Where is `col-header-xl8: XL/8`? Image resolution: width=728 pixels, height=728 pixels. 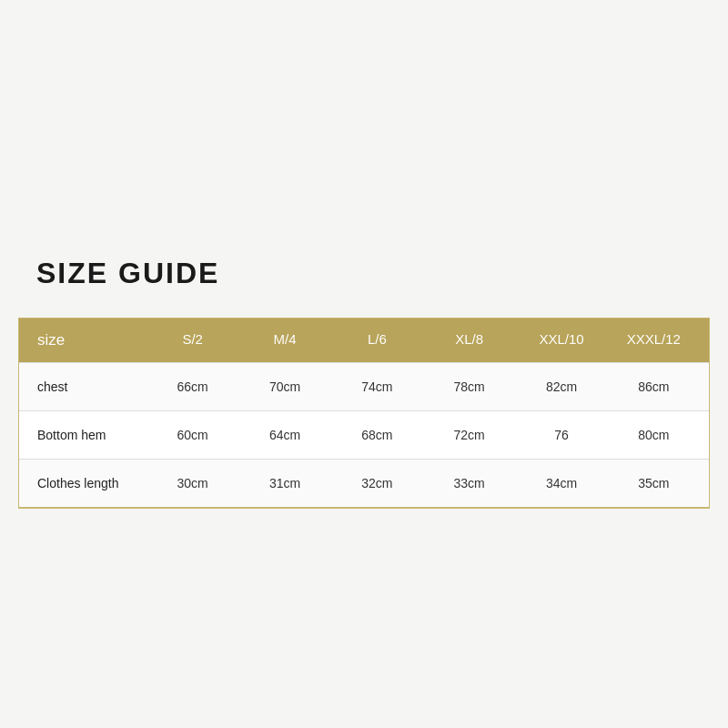 col-header-xl8: XL/8 is located at coordinates (470, 340).